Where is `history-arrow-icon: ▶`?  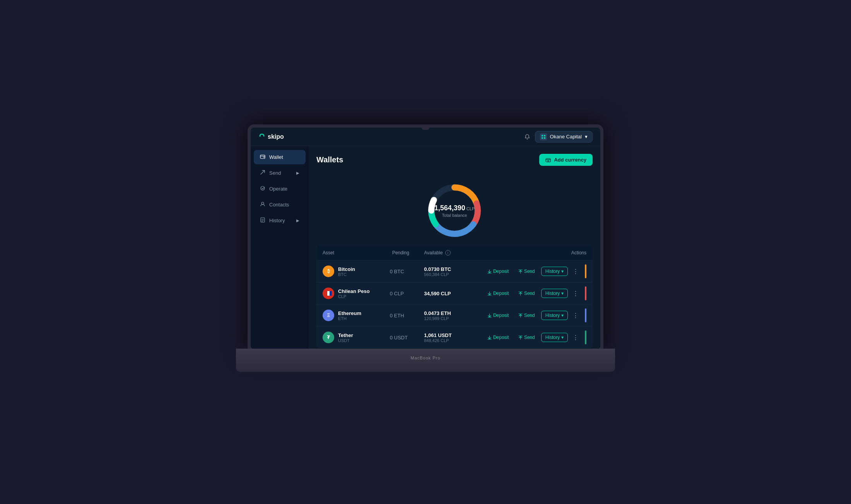
history-arrow-icon: ▶ is located at coordinates (298, 220).